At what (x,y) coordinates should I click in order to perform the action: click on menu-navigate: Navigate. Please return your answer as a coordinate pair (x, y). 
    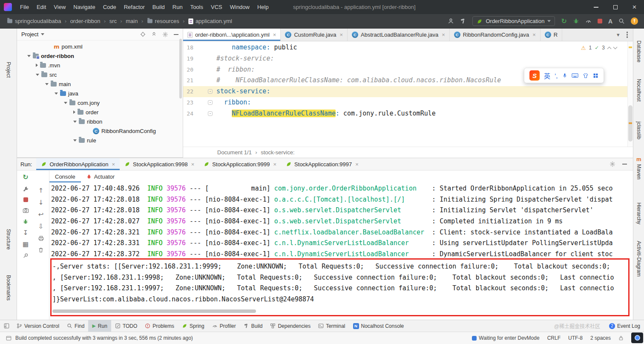
    Looking at the image, I should click on (84, 7).